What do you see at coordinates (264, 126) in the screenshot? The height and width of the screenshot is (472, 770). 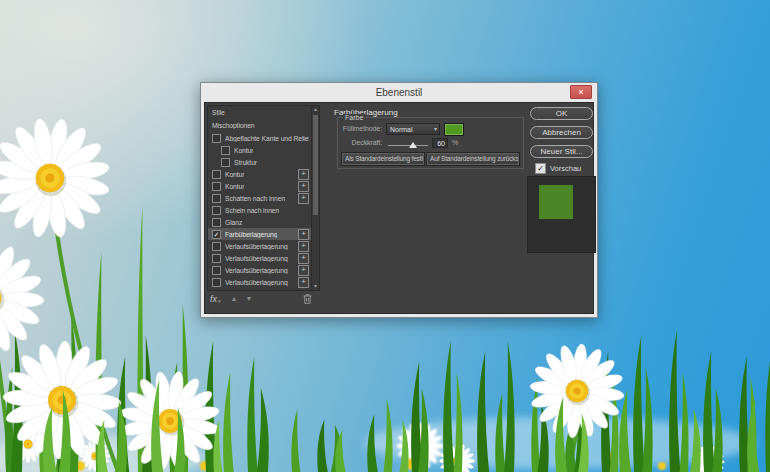 I see `sidebar-item-mischoptionen: Mischoptionen` at bounding box center [264, 126].